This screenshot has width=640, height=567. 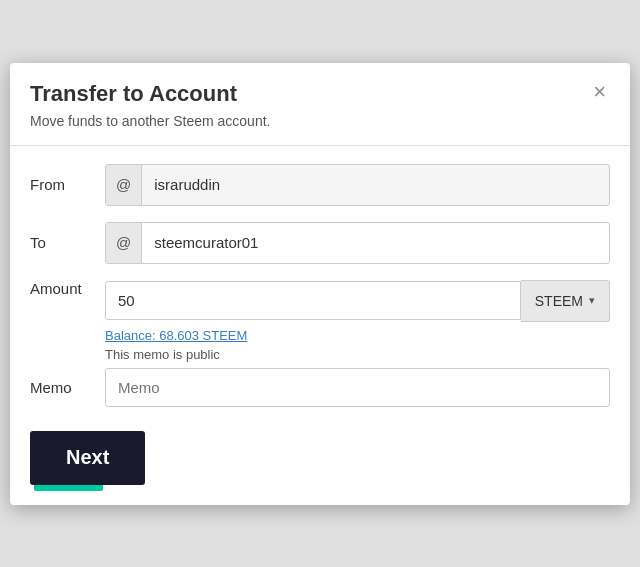 I want to click on from-row: From @, so click(x=320, y=185).